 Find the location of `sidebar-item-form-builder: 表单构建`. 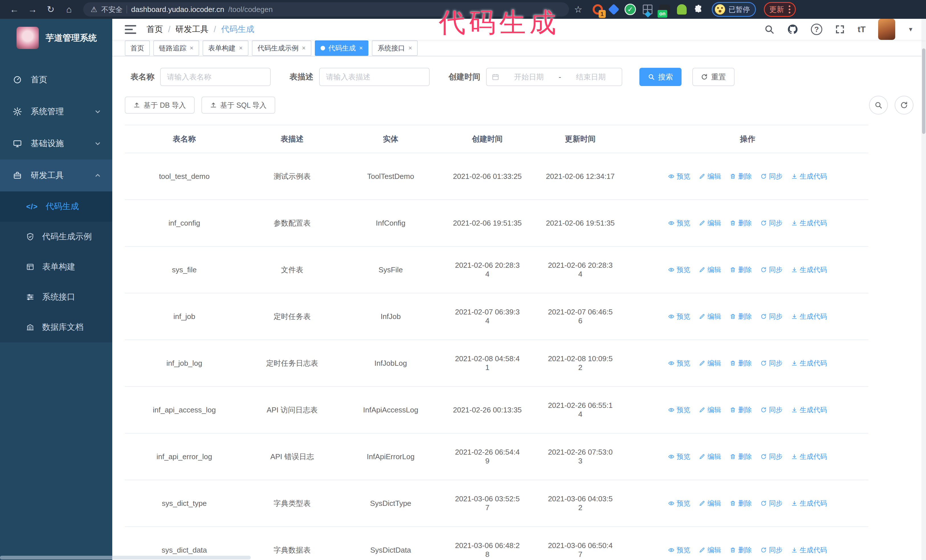

sidebar-item-form-builder: 表单构建 is located at coordinates (56, 267).